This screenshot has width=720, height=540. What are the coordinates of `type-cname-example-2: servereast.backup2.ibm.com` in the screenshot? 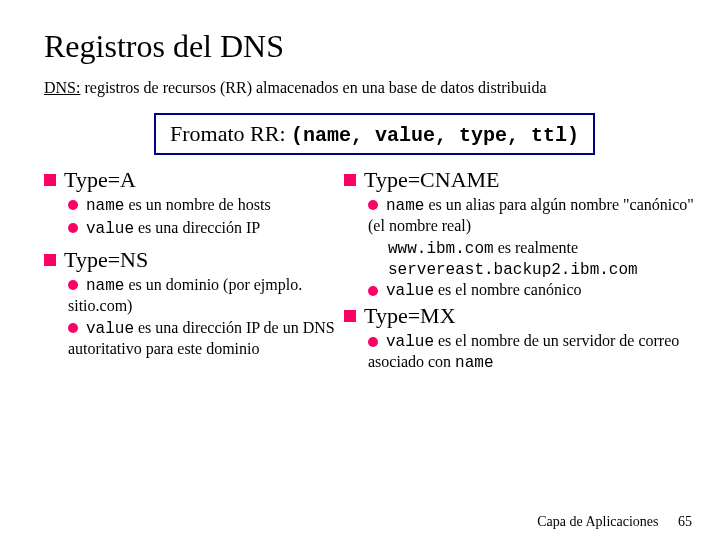 It's located at (546, 270).